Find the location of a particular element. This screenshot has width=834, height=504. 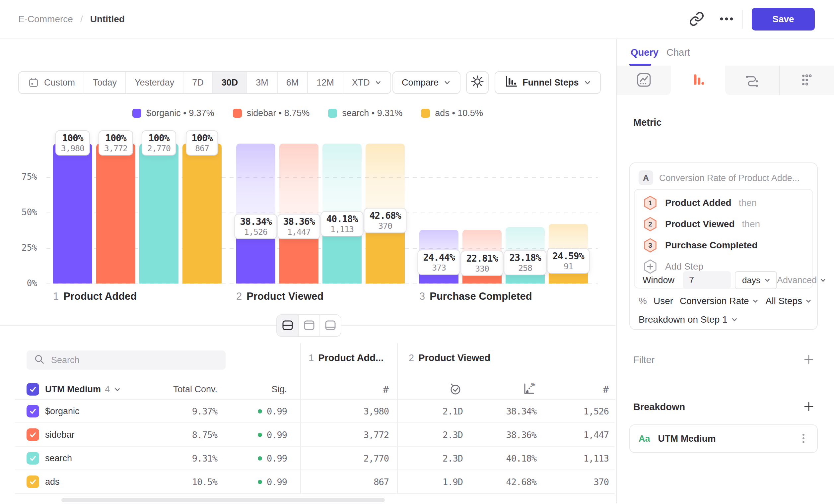

row-checkbox-sidebar is located at coordinates (33, 435).